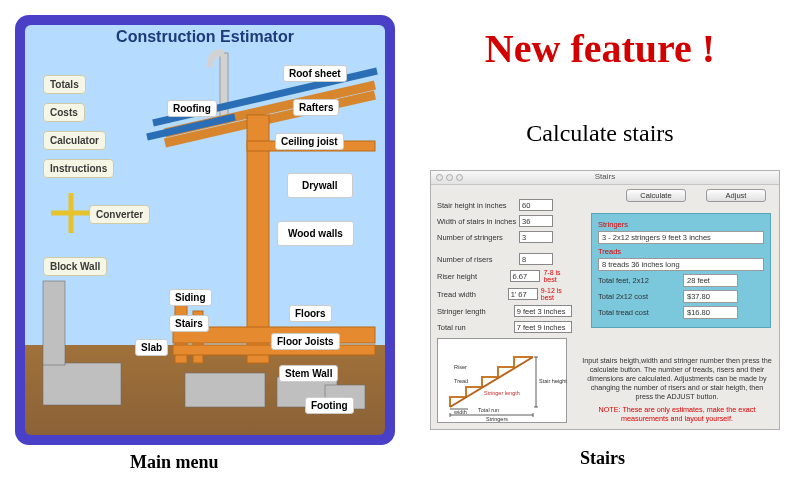 This screenshot has width=800, height=500. I want to click on description-text: Input stairs heigth,width and stringer n…, so click(677, 390).